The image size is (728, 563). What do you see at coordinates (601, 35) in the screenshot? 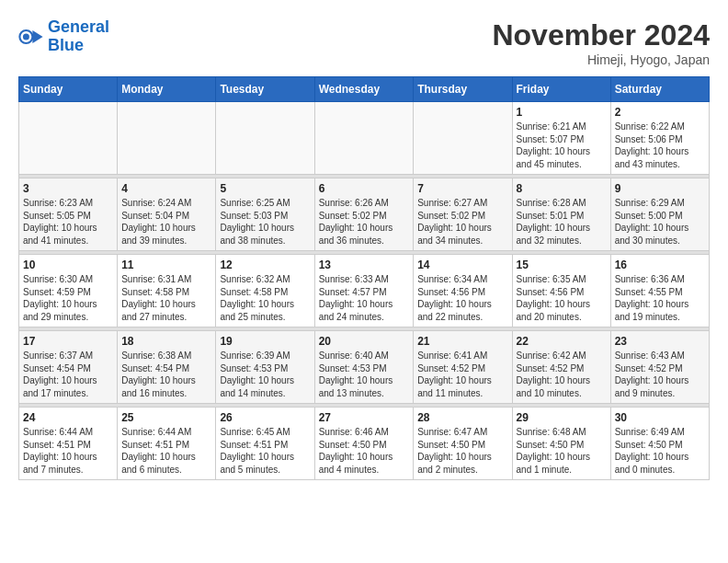
I see `month-title: November 2024` at bounding box center [601, 35].